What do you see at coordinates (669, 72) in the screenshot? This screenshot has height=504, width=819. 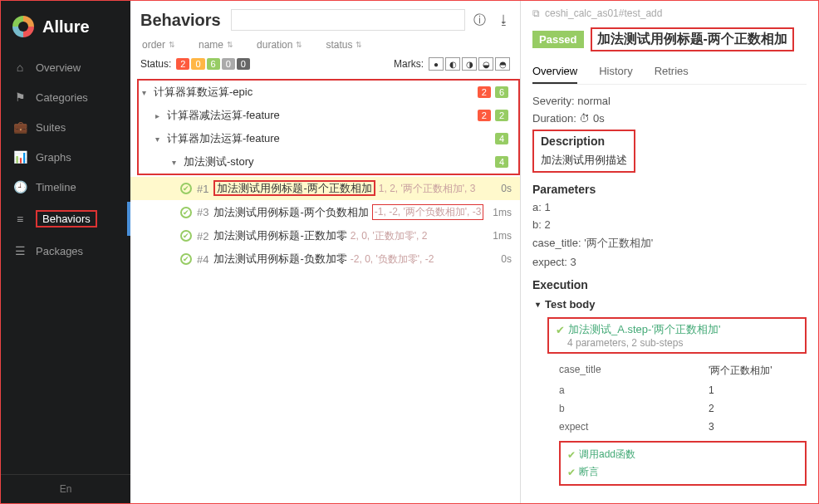 I see `detail-tabs: OverviewHistoryRetries` at bounding box center [669, 72].